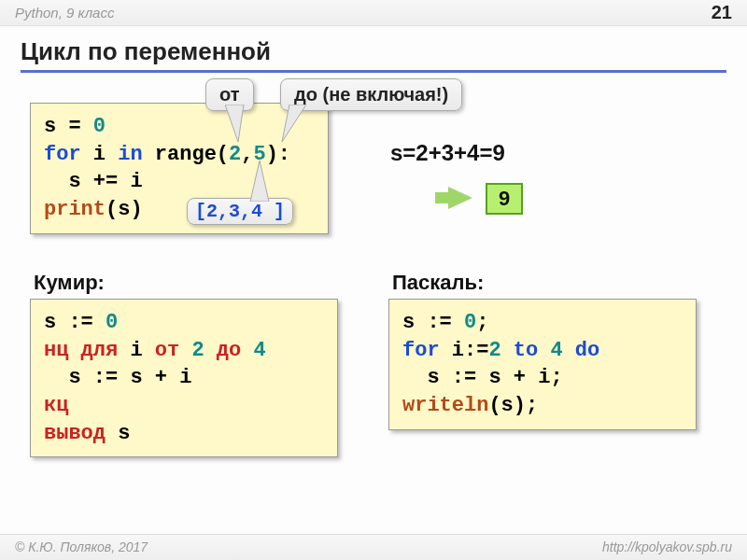 The image size is (747, 560). Describe the element at coordinates (722, 13) in the screenshot. I see `page-number: 21` at that location.